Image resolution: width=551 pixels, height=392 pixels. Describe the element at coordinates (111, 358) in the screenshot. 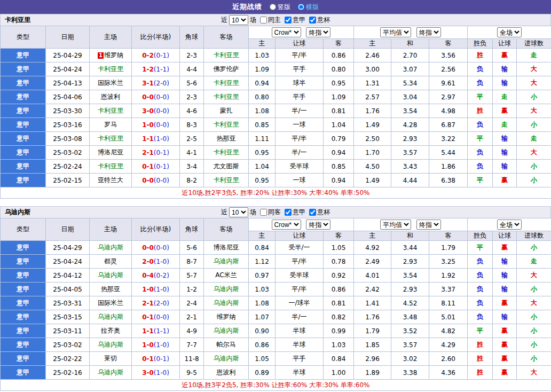

I see `home-team-name: 莱切` at that location.